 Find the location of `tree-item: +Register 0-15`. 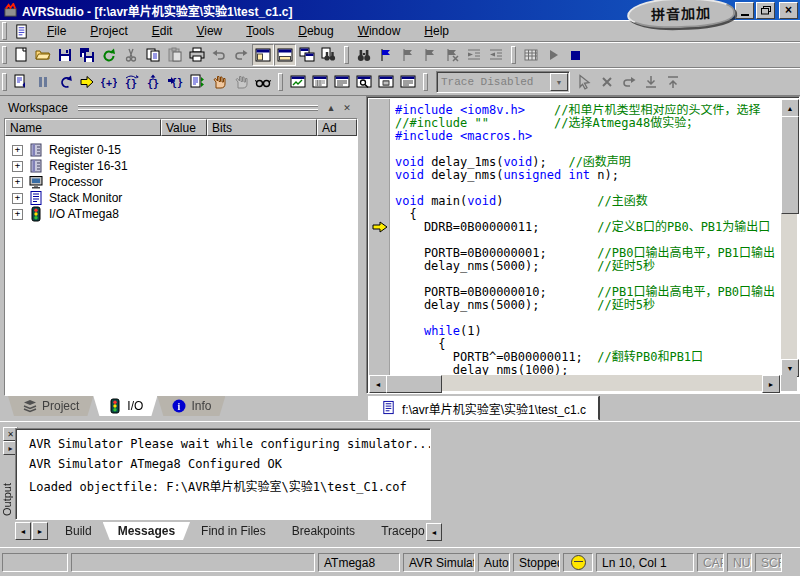

tree-item: +Register 0-15 is located at coordinates (181, 150).